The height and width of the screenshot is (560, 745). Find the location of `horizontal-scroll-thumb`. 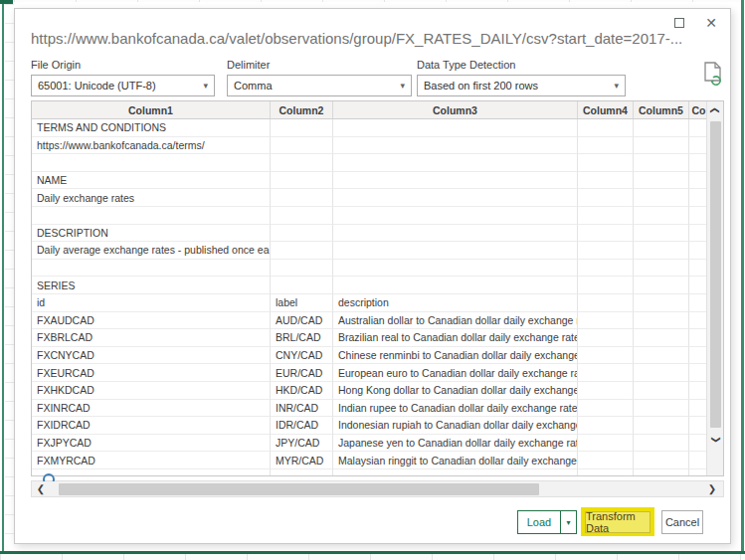

horizontal-scroll-thumb is located at coordinates (298, 489).